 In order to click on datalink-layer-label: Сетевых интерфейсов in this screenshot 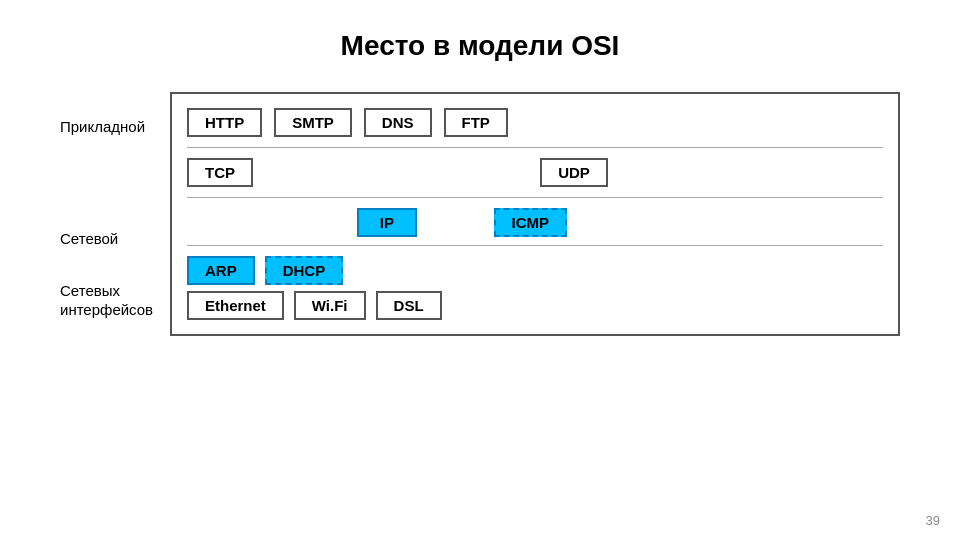, I will do `click(115, 300)`.